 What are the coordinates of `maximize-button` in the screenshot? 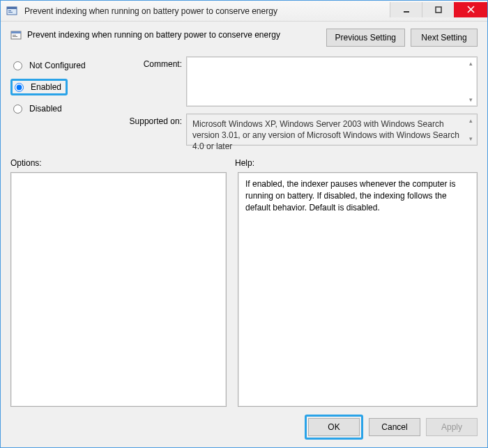 It's located at (438, 10).